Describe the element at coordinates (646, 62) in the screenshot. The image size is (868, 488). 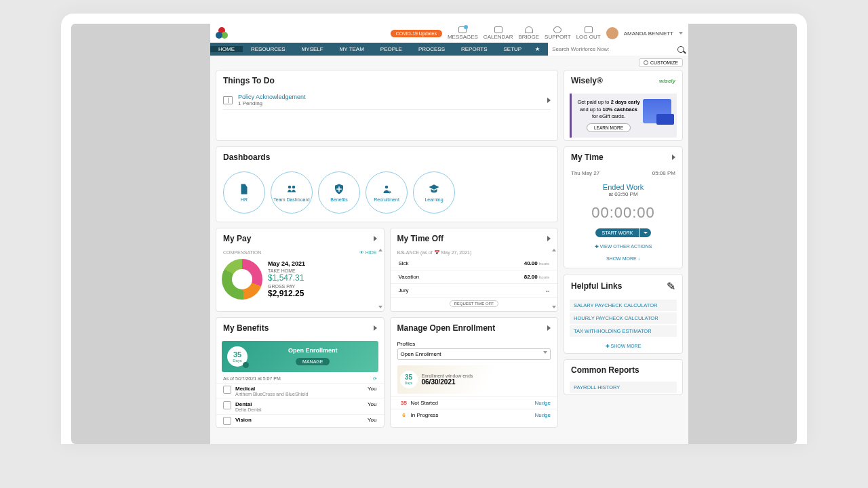
I see `gear-icon` at that location.